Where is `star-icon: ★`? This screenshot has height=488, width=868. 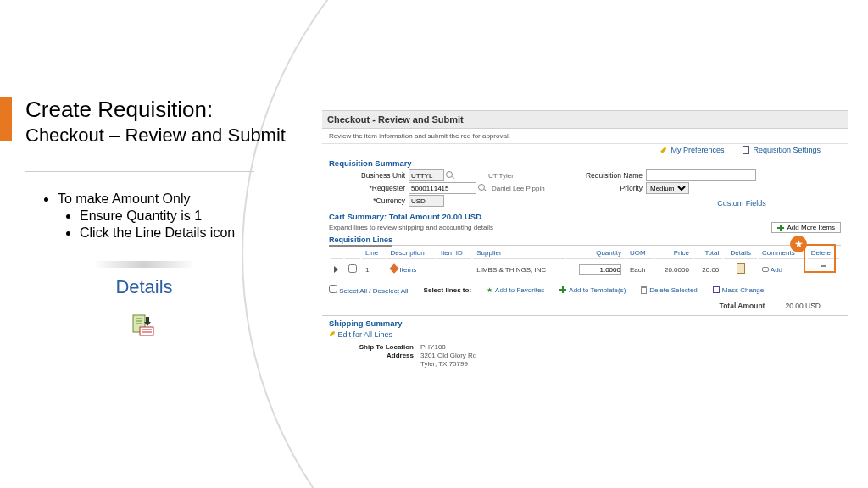
star-icon: ★ is located at coordinates (490, 290).